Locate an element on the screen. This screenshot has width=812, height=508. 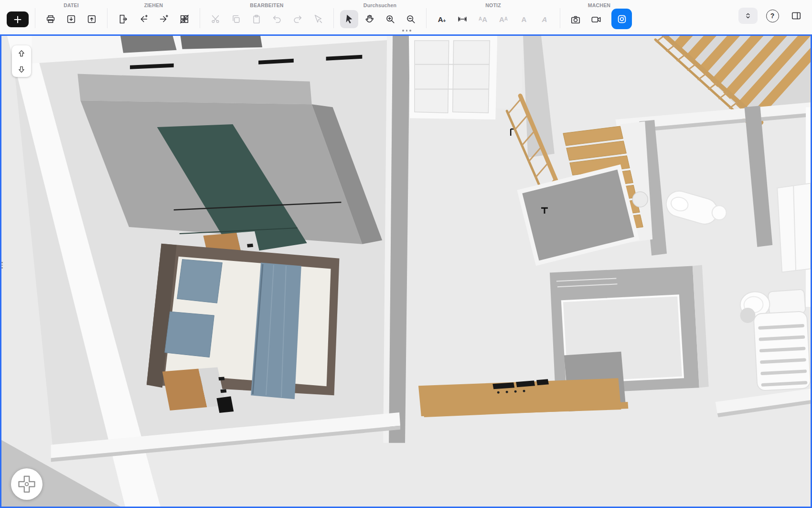
add-text-icon: A+ is located at coordinates (442, 19).